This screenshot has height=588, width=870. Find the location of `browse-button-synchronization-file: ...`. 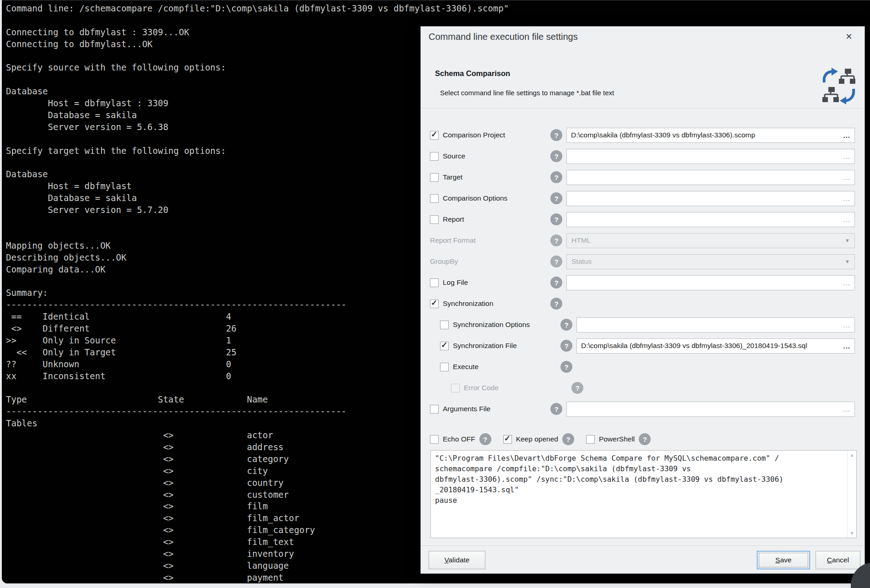

browse-button-synchronization-file: ... is located at coordinates (847, 346).